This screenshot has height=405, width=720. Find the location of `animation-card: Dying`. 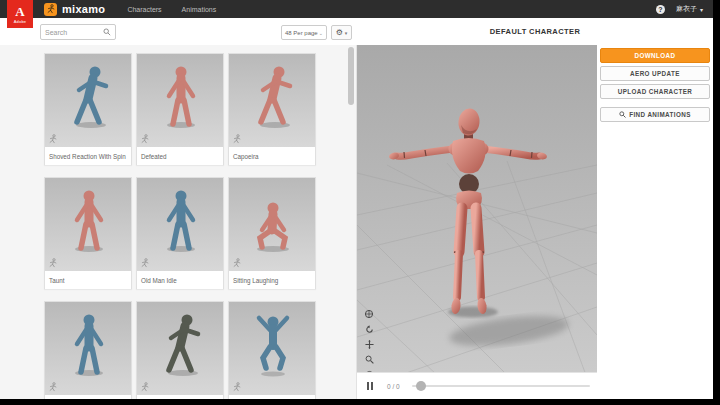

animation-card: Dying is located at coordinates (180, 350).